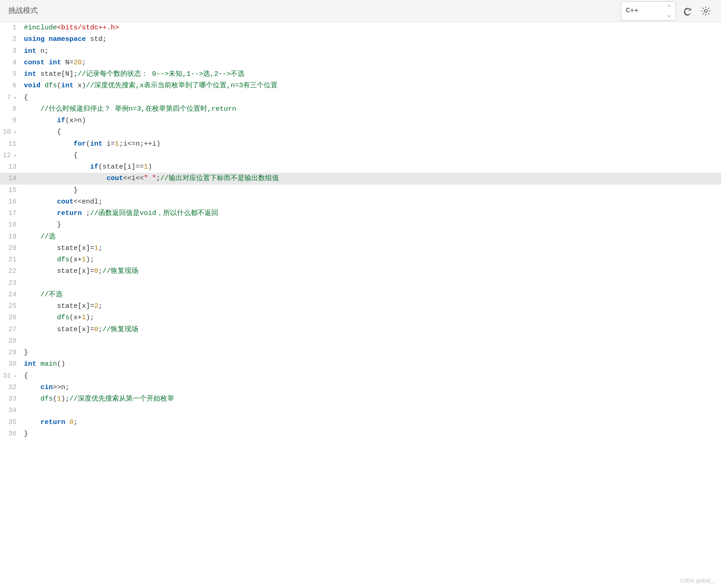 This screenshot has width=721, height=588. Describe the element at coordinates (360, 178) in the screenshot. I see `table-row: 14 cout<<i<<" ";//输出对应位置下标而不是输出数组值` at that location.